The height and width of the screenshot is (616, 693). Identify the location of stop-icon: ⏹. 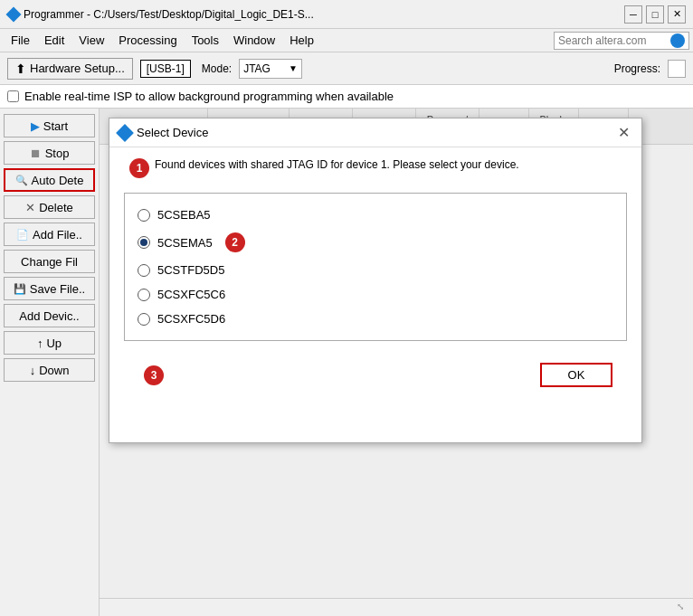
(36, 154).